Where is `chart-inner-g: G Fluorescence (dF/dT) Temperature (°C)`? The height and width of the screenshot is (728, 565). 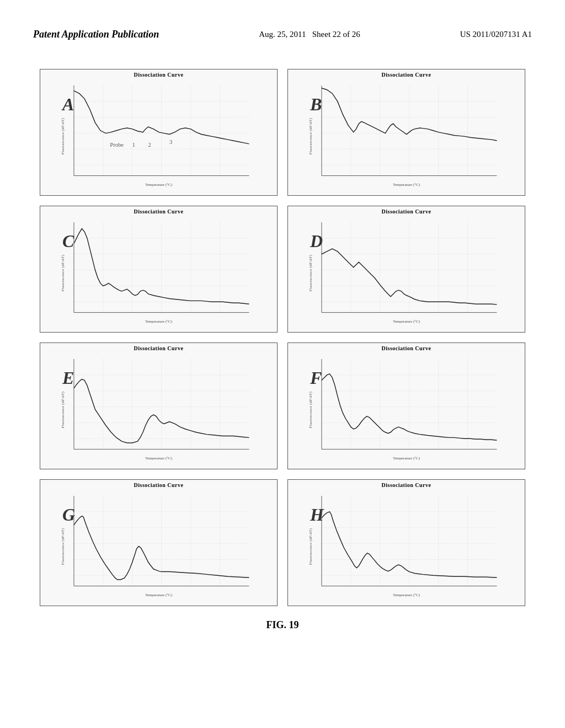 chart-inner-g: G Fluorescence (dF/dT) Temperature (°C) is located at coordinates (159, 547).